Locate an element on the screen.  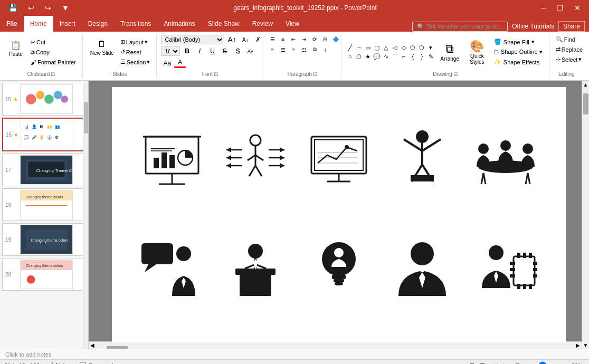
slideshow-button: ▶ is located at coordinates (506, 363).